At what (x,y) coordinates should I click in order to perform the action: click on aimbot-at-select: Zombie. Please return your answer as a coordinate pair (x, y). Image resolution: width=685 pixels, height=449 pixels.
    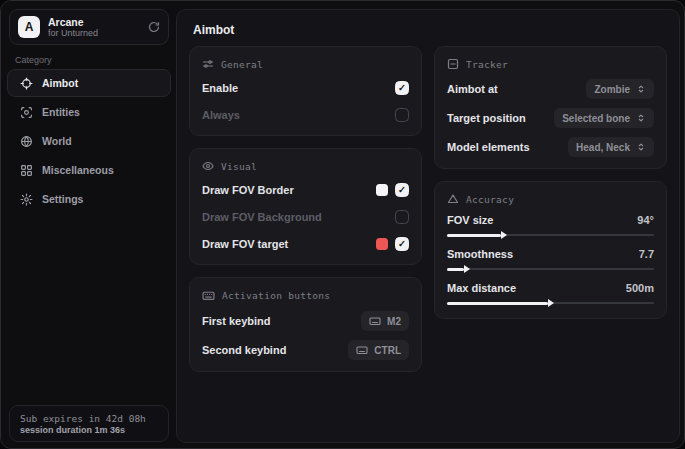
    Looking at the image, I should click on (620, 89).